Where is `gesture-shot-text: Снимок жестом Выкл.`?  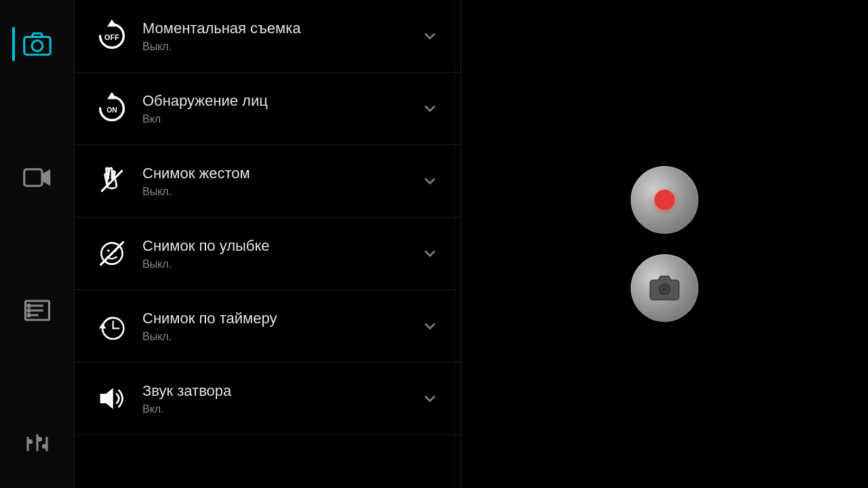 gesture-shot-text: Снимок жестом Выкл. is located at coordinates (278, 182).